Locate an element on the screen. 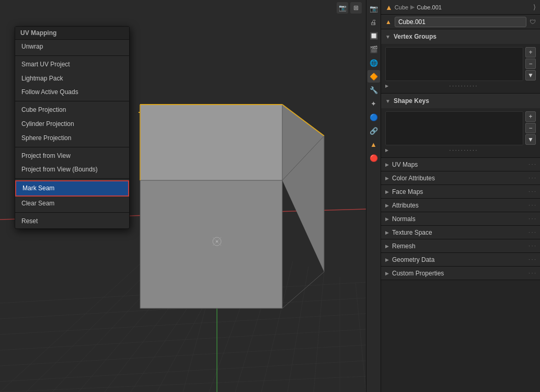  attributes-arrow: ▶ is located at coordinates (387, 205).